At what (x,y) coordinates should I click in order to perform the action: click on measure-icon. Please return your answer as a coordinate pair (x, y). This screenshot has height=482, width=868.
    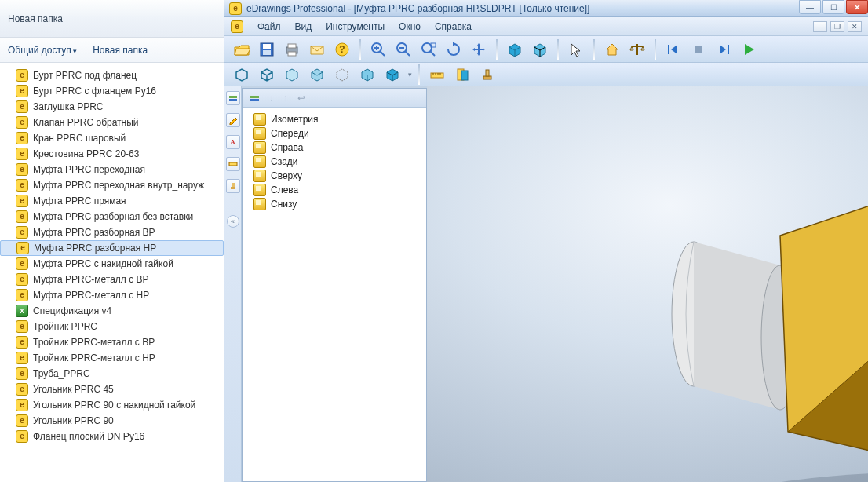
    Looking at the image, I should click on (437, 75).